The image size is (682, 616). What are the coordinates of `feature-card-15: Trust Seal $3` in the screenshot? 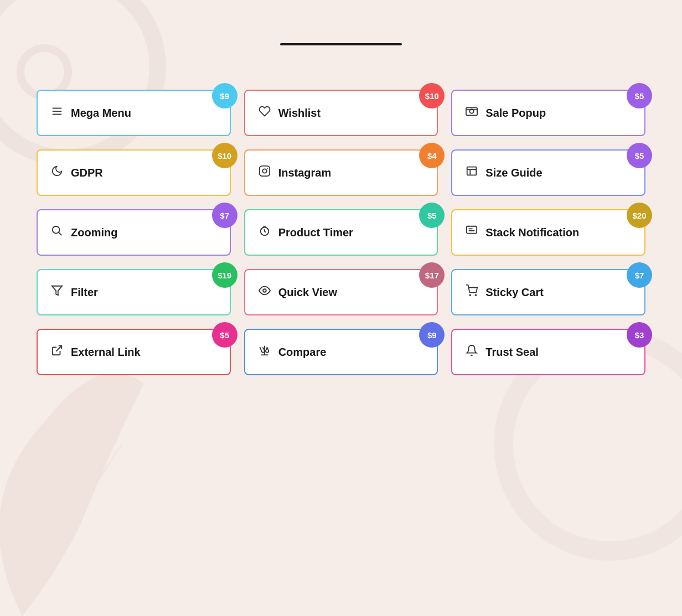 It's located at (548, 352).